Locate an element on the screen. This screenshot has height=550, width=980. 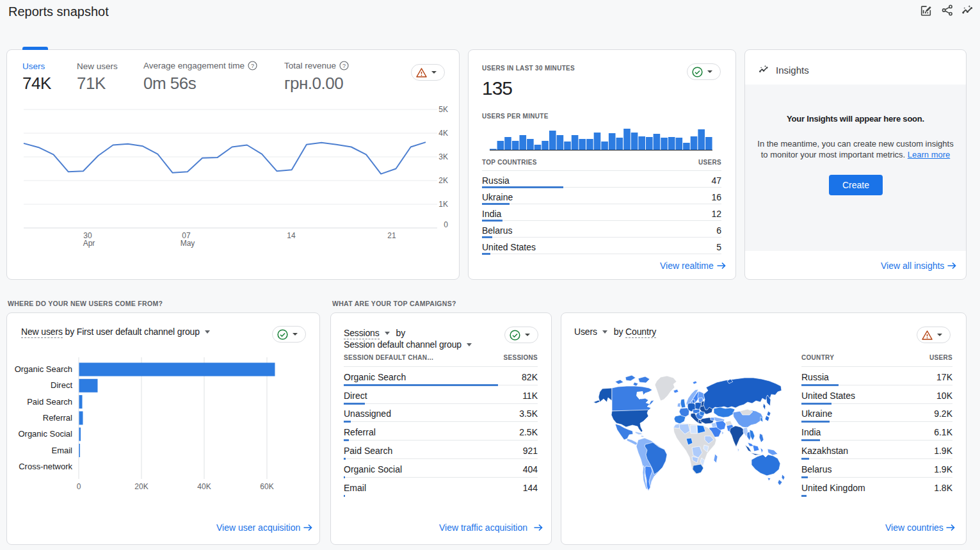
svg-text: 3K is located at coordinates (443, 157).